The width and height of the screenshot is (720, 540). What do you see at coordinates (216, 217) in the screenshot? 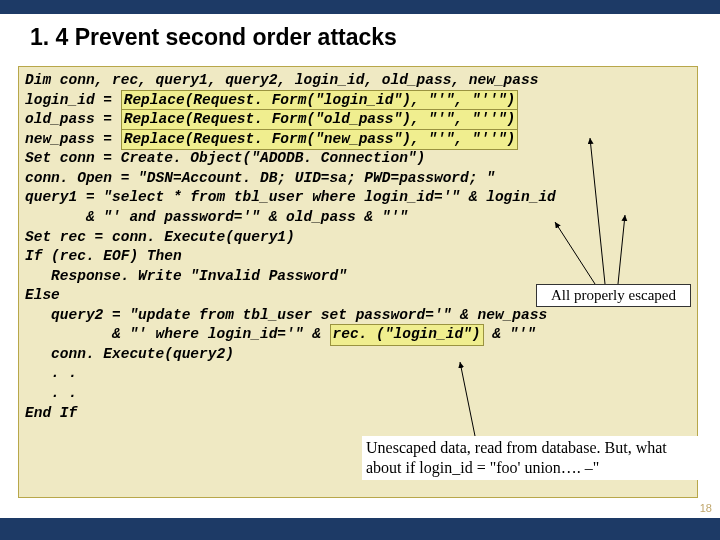
I see `code-line: & "' and password='" & old_pass & "'"` at bounding box center [216, 217].